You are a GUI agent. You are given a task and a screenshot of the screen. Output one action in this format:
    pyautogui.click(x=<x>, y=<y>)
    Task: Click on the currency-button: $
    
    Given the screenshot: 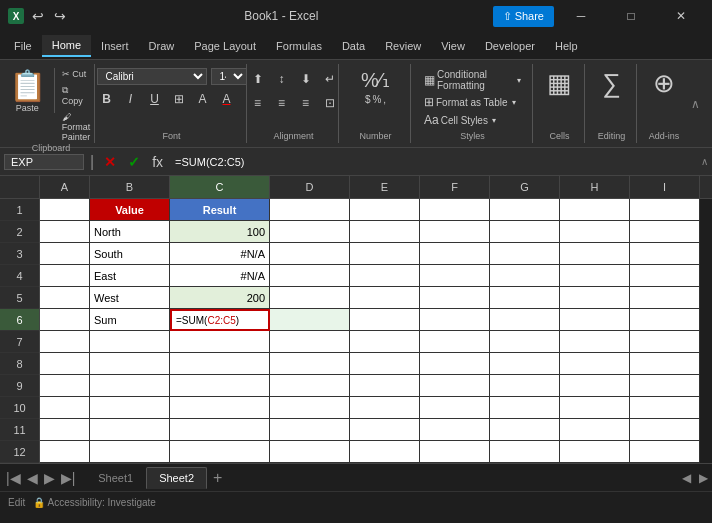 What is the action you would take?
    pyautogui.click(x=368, y=100)
    